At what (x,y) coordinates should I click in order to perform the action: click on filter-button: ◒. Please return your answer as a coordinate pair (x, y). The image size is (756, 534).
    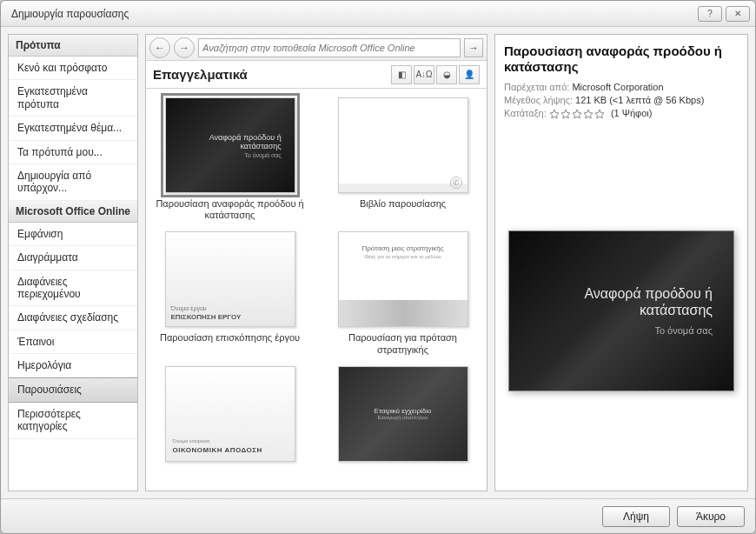
    Looking at the image, I should click on (447, 75).